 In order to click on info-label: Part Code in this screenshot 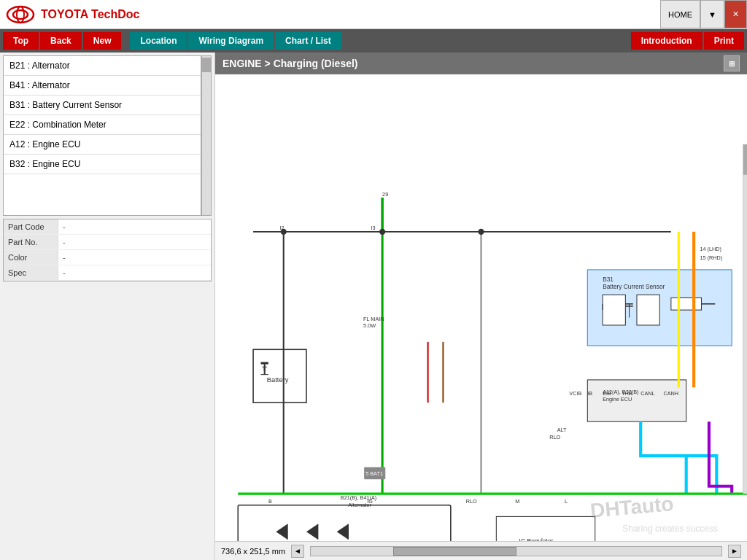, I will do `click(31, 227)`.